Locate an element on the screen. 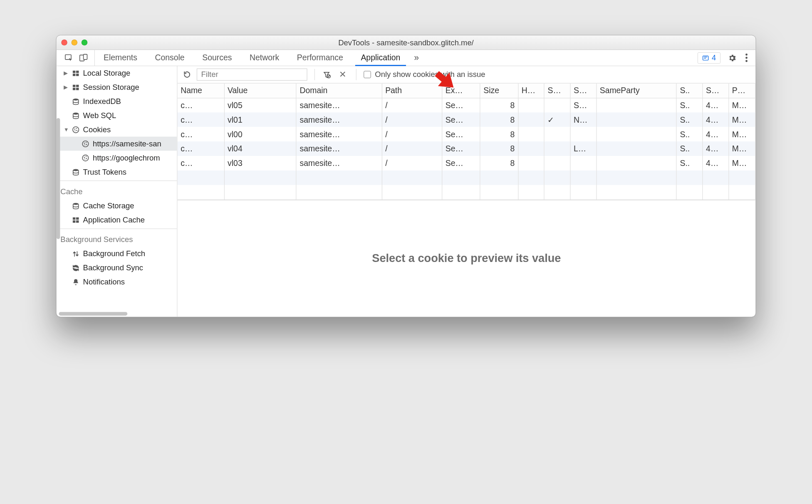  column-header: S.. is located at coordinates (690, 91).